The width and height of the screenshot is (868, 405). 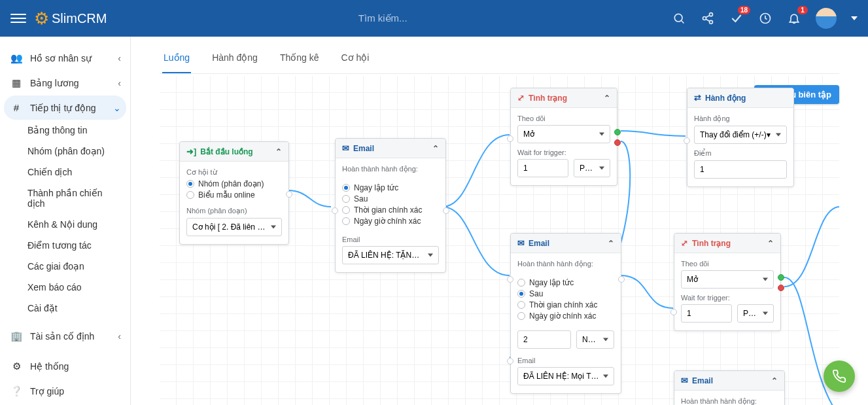 I want to click on radio-form: Biểu mẫu online, so click(x=234, y=195).